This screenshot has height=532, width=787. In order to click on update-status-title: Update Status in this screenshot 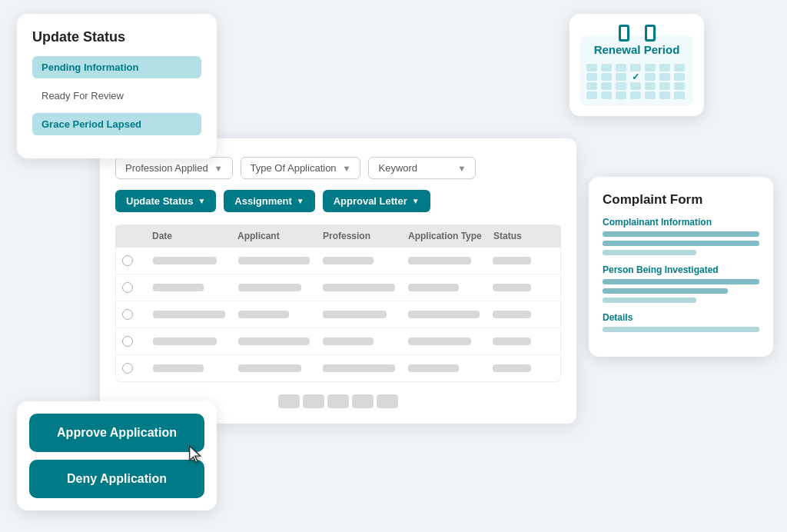, I will do `click(117, 37)`.